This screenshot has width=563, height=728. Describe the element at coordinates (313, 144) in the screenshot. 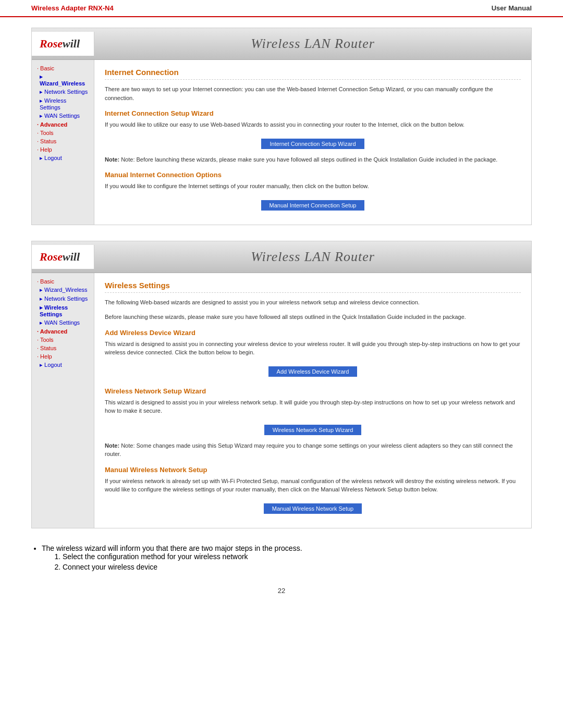

I see `internet-connection-wizard-button: Internet Connection Setup Wizard` at that location.